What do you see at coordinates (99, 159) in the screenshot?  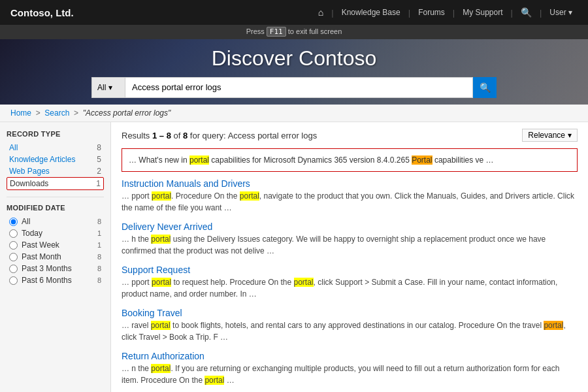 I see `filter-ka-count: 5` at bounding box center [99, 159].